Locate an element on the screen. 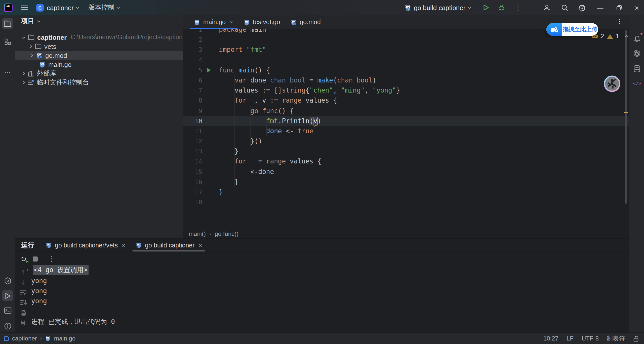 Image resolution: width=644 pixels, height=344 pixels. prev-problem-chevron-up-icon is located at coordinates (627, 36).